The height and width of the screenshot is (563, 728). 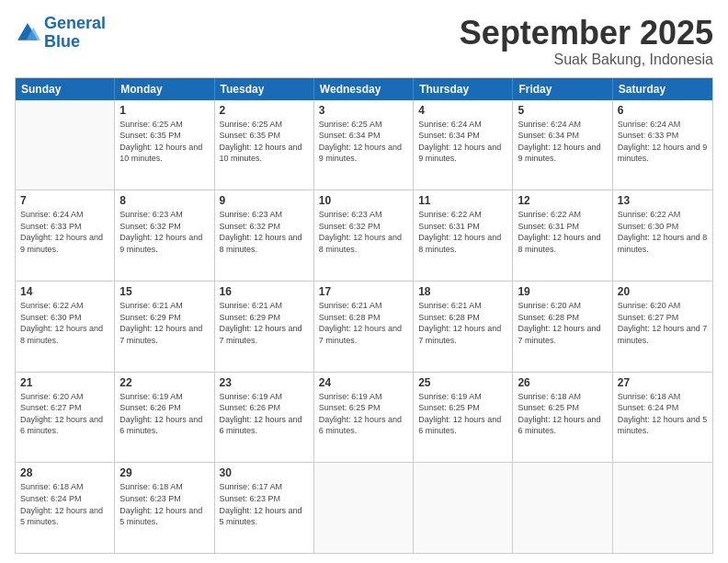 I want to click on day-number: 21, so click(x=64, y=383).